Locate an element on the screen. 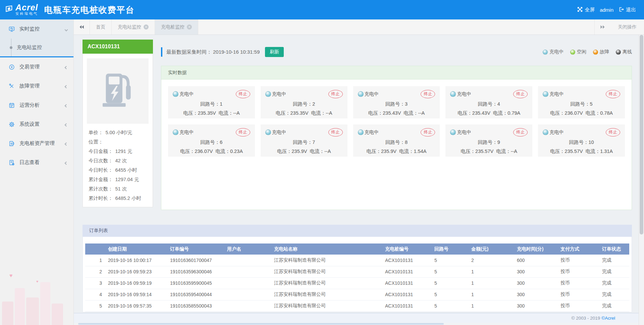 The image size is (644, 325). circuit-card: 充电中 终止 回路号：4 电压：235.43V电流：0.79A is located at coordinates (489, 102).